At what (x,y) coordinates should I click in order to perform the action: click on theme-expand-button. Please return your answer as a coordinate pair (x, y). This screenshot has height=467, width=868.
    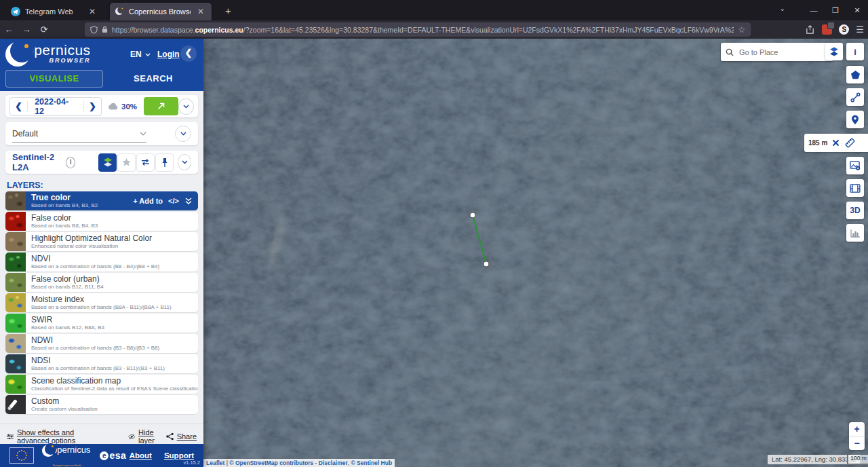
    Looking at the image, I should click on (183, 134).